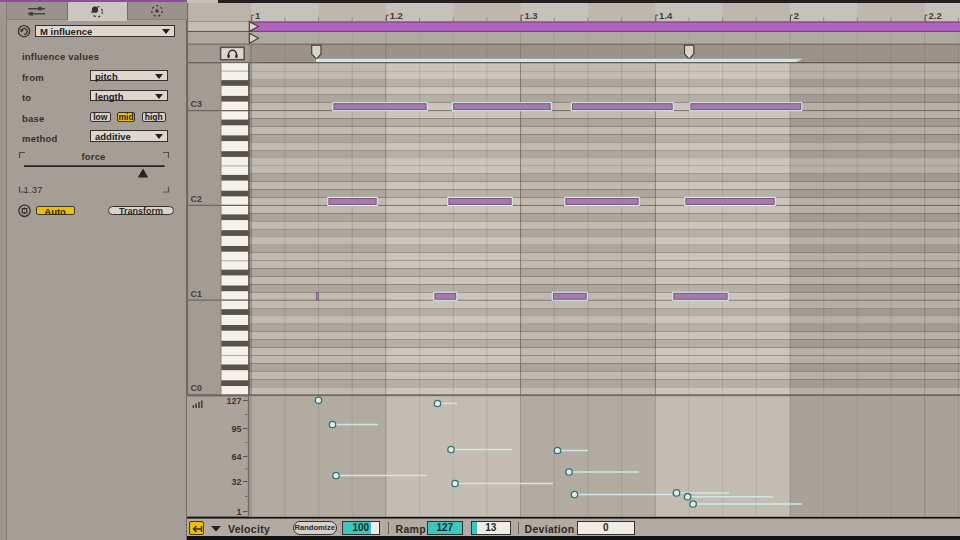  What do you see at coordinates (197, 199) in the screenshot?
I see `svg-text: C2` at bounding box center [197, 199].